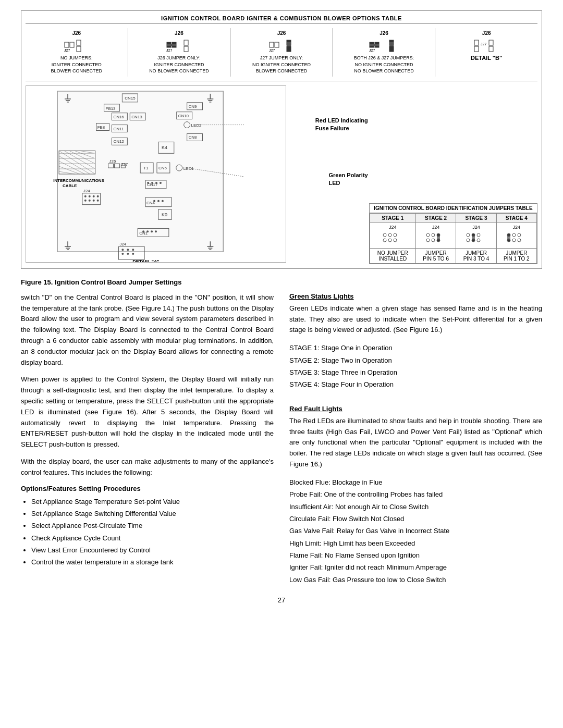 This screenshot has width=563, height=728. Describe the element at coordinates (282, 52) in the screenshot. I see `jumper-option-3: J26 J27 J27 JUMPER ONLY:NO IG` at that location.